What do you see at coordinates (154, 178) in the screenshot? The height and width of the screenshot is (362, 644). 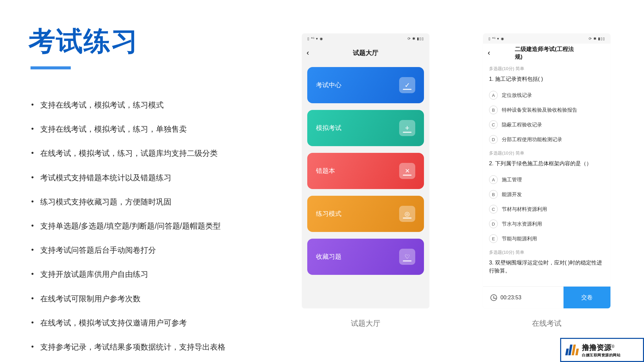 I see `feature-item: 考试模式支持错题本统计以及错题练习` at bounding box center [154, 178].